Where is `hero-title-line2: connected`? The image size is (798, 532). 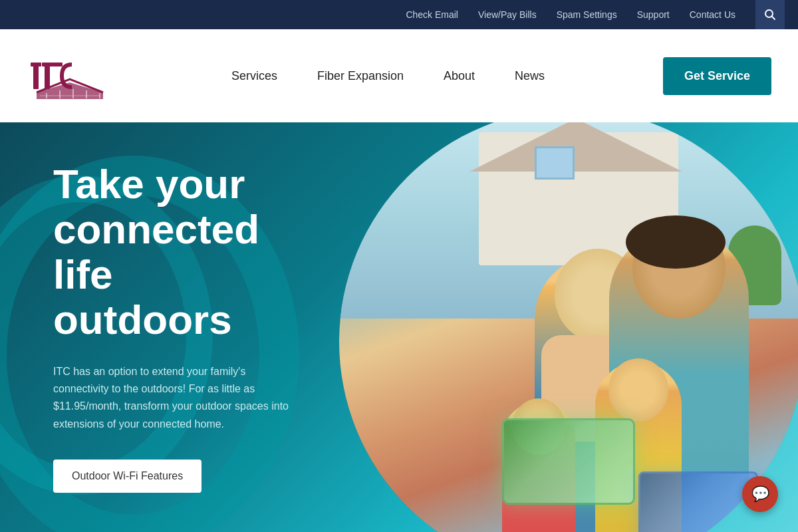
hero-title-line2: connected is located at coordinates (156, 229).